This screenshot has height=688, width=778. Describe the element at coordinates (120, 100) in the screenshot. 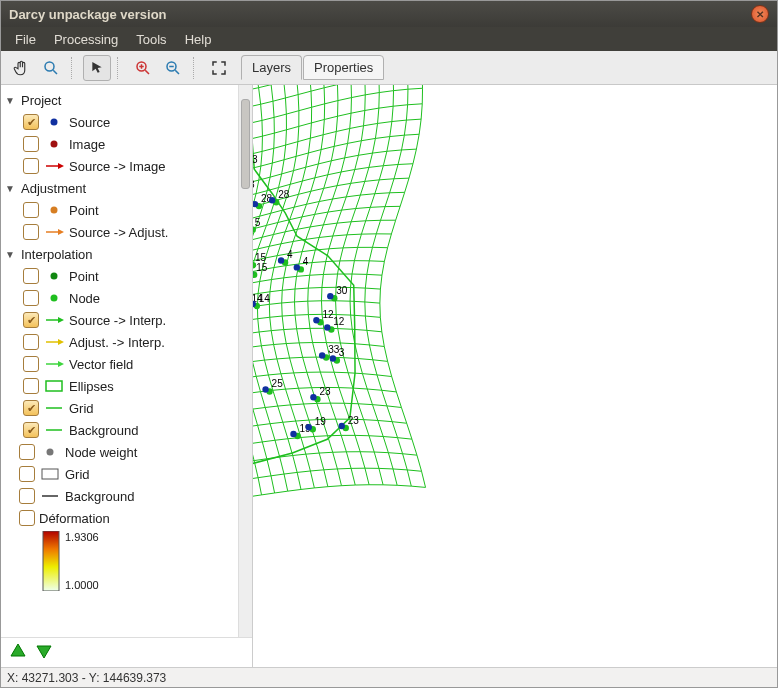

I see `tree-project: ▼ Project` at that location.